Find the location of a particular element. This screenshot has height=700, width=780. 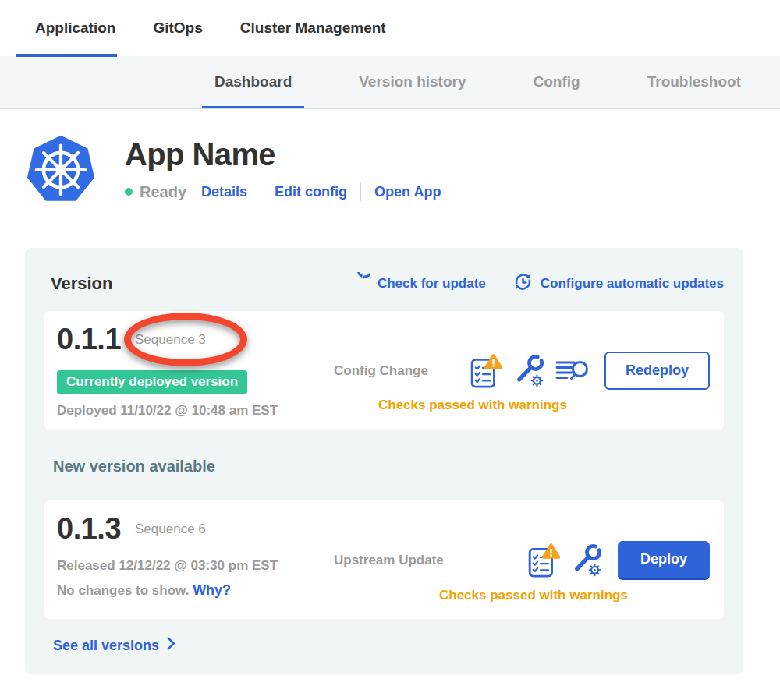

configure-automatic-updates-button: Configure automatic updates is located at coordinates (618, 284).